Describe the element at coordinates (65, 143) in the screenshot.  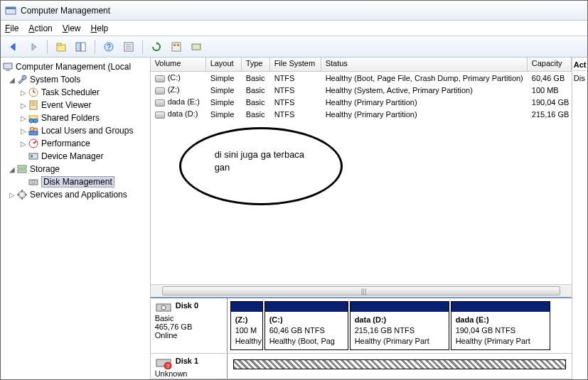
I see `tree-performance: Performance` at that location.